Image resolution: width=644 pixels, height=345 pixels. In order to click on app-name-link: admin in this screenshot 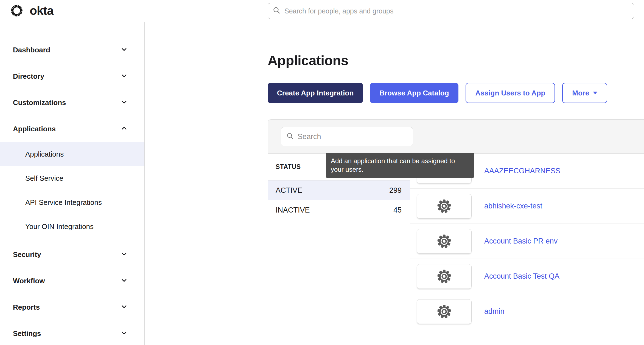, I will do `click(494, 312)`.